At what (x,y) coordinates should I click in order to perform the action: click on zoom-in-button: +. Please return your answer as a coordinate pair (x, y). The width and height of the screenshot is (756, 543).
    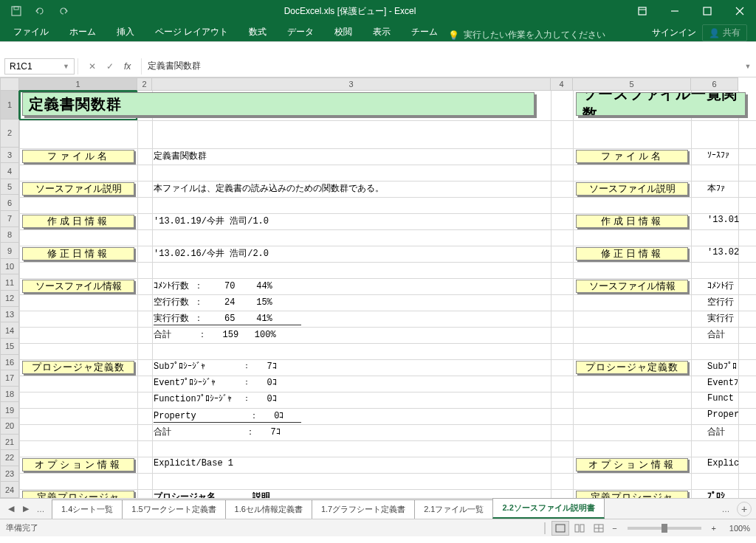
    Looking at the image, I should click on (714, 528).